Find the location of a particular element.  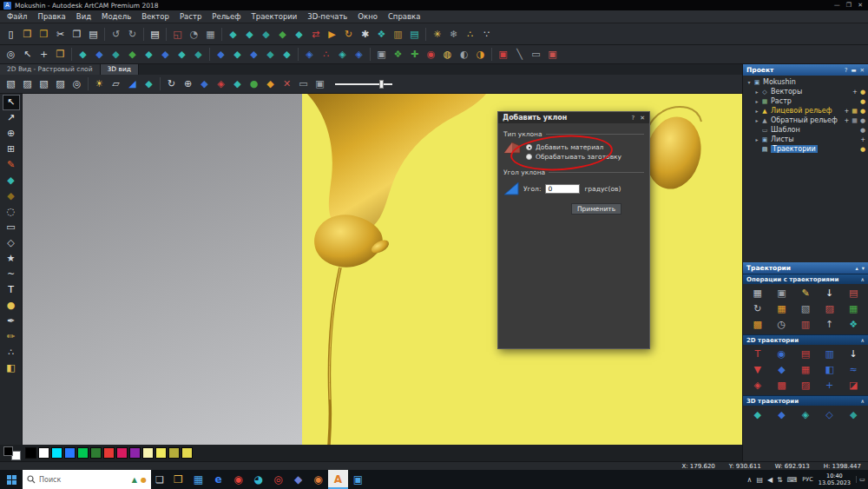

open-file: ❒ is located at coordinates (61, 54).